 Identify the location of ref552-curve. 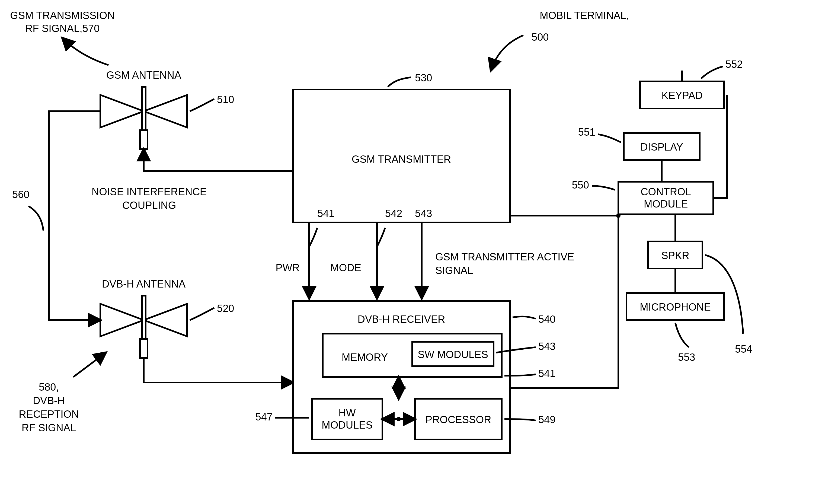
(712, 72).